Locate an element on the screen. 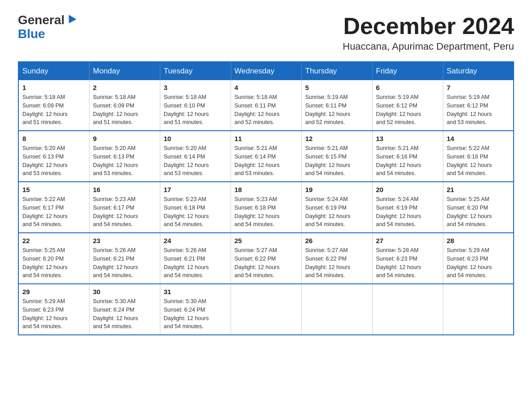 The height and width of the screenshot is (411, 532). day-number: 4 is located at coordinates (266, 88).